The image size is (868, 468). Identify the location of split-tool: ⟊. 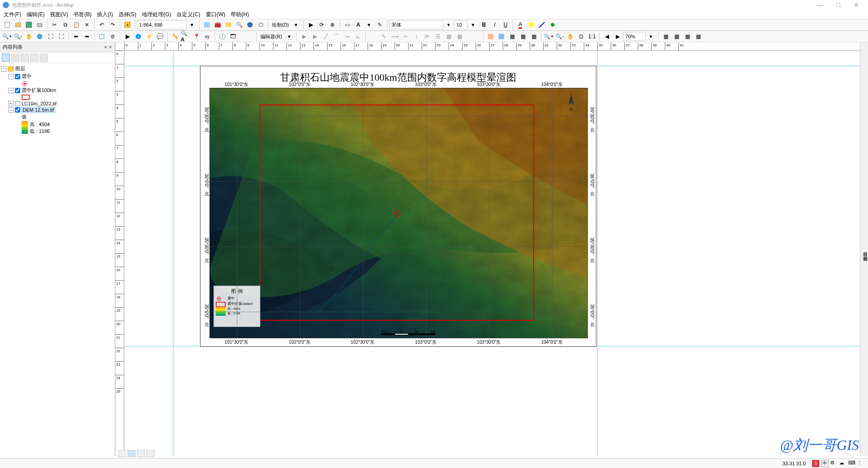
(416, 36).